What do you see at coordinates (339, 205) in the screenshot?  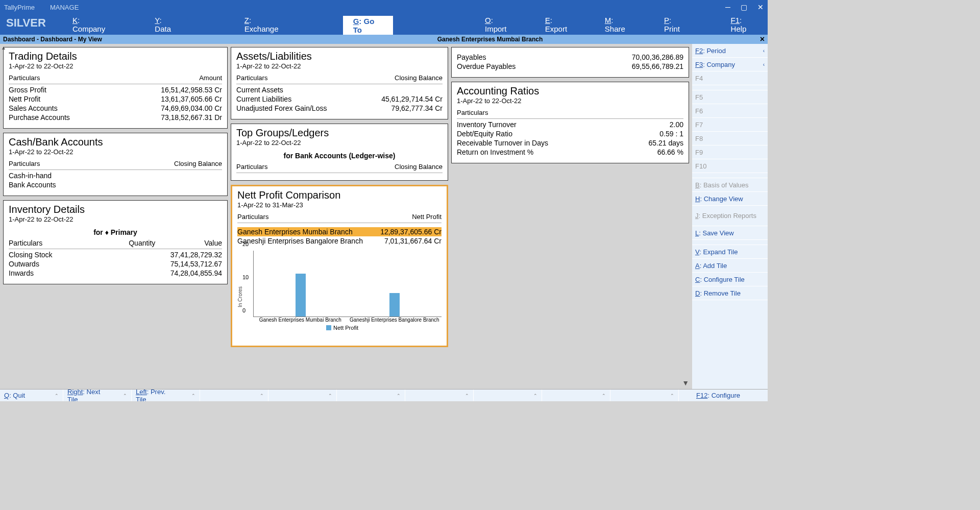 I see `tile-date: 1-Apr-22 to 31-Mar-23` at bounding box center [339, 205].